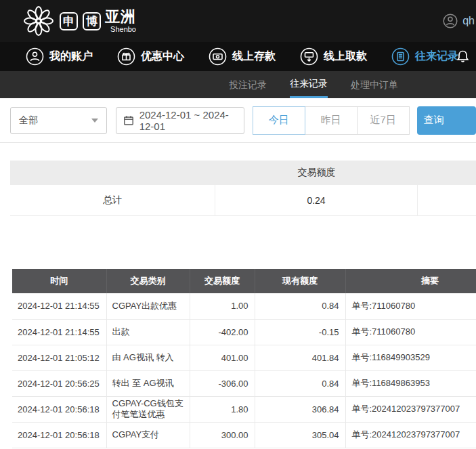 This screenshot has width=476, height=449. Describe the element at coordinates (180, 121) in the screenshot. I see `date-range-input: 2024-12-01 ~ 2024-12-01` at that location.